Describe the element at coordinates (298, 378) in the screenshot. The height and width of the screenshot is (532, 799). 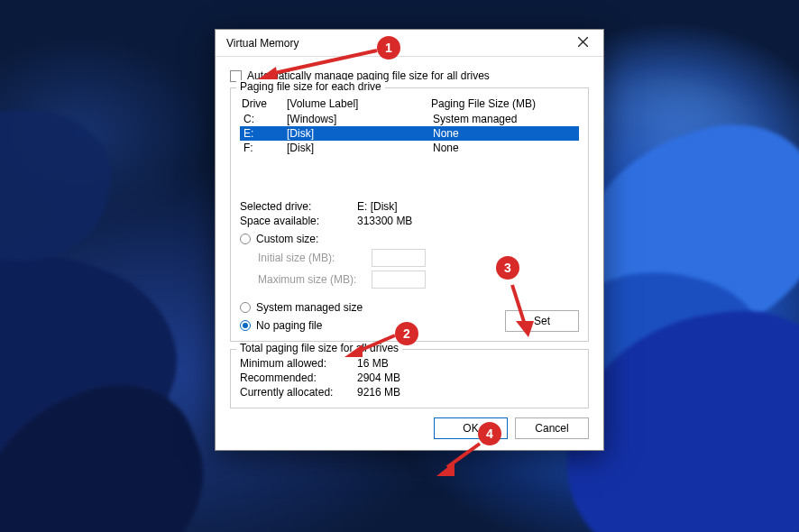
I see `recommended-label: Recommended:` at that location.